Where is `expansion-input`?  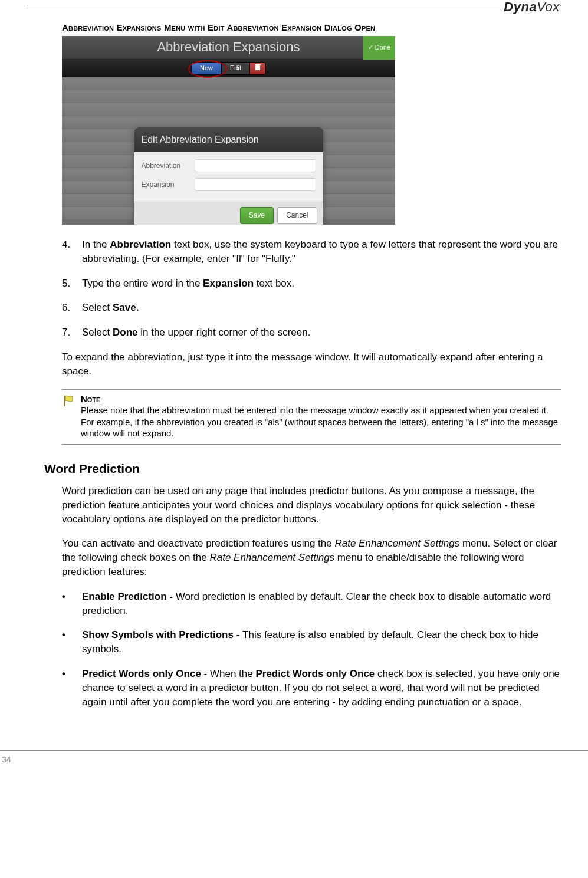
expansion-input is located at coordinates (255, 185).